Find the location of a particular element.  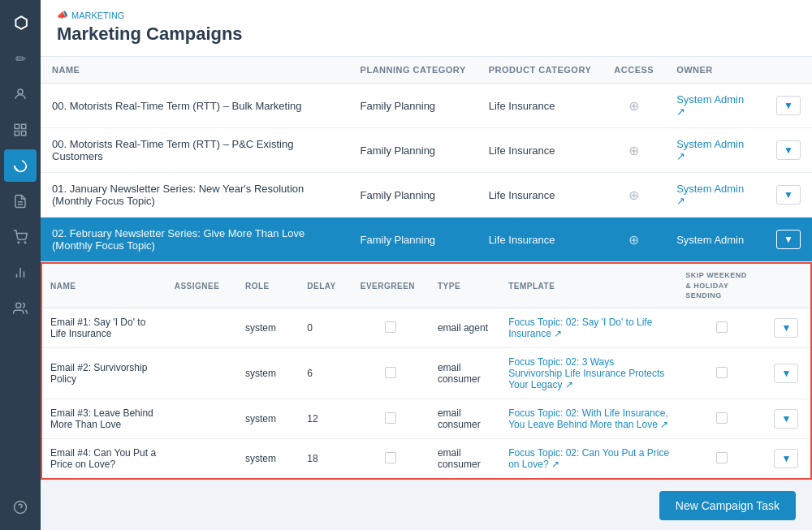

breadcrumb: 📣 MARKETING is located at coordinates (426, 15).